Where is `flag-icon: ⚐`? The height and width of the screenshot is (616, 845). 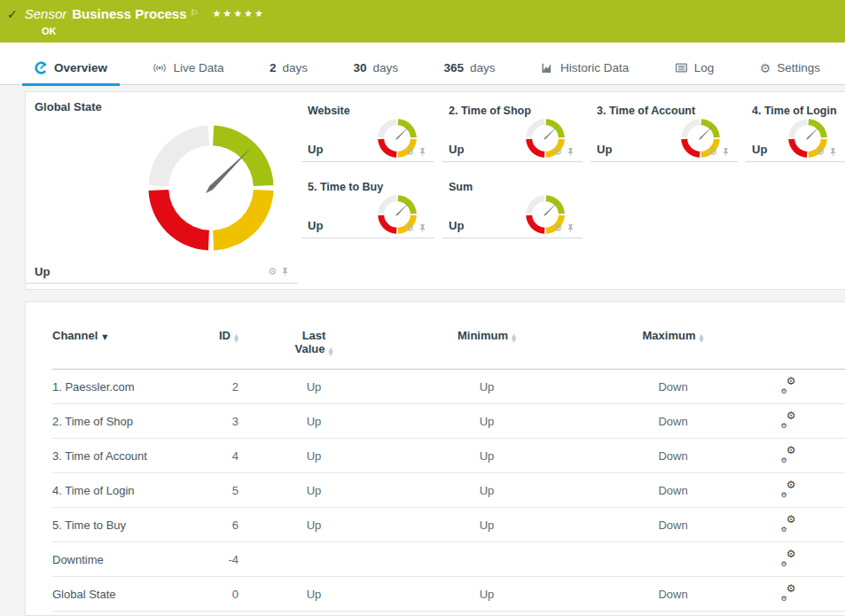 flag-icon: ⚐ is located at coordinates (195, 13).